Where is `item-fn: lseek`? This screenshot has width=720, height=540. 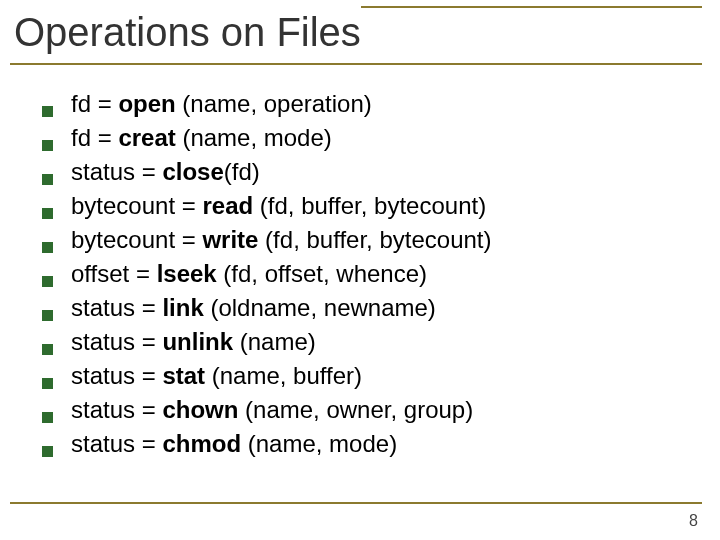 item-fn: lseek is located at coordinates (187, 274).